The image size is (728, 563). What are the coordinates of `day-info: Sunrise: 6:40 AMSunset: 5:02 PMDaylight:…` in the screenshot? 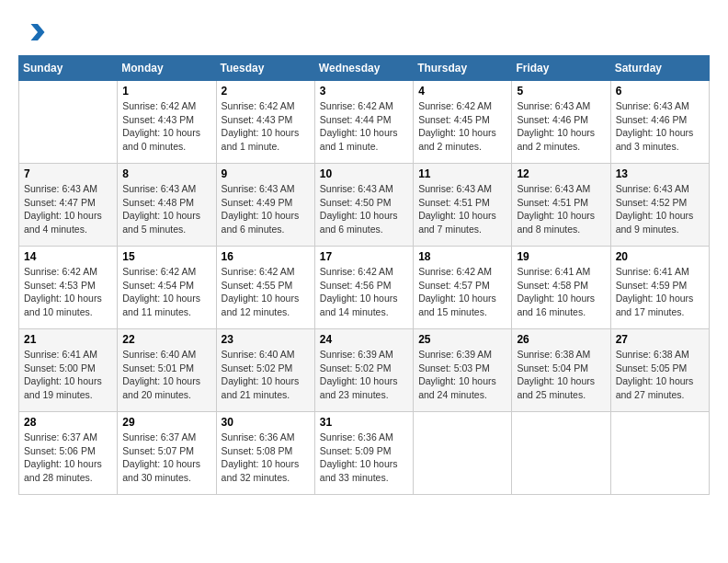 It's located at (261, 374).